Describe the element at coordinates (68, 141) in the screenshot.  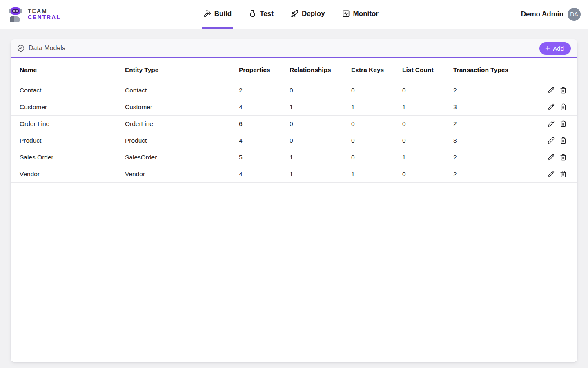
I see `cell-name: Product` at that location.